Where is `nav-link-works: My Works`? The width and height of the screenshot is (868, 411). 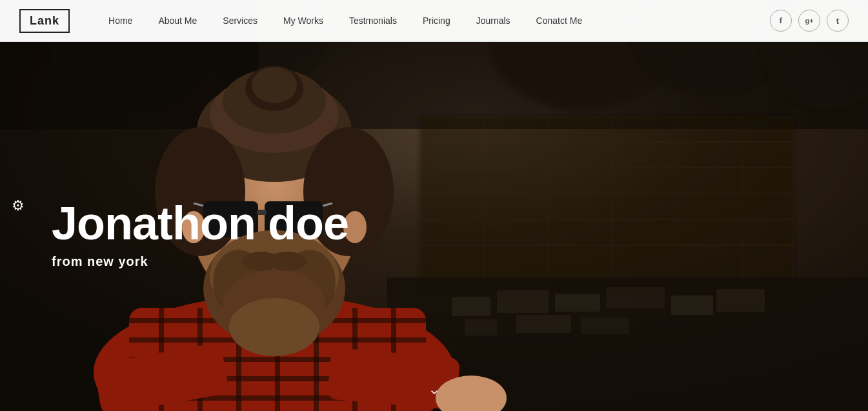 nav-link-works: My Works is located at coordinates (303, 21).